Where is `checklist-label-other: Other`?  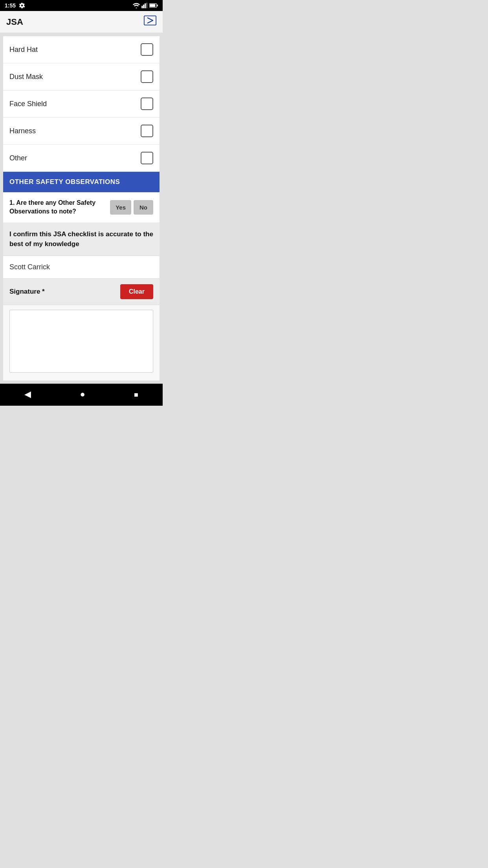
checklist-label-other: Other is located at coordinates (18, 158).